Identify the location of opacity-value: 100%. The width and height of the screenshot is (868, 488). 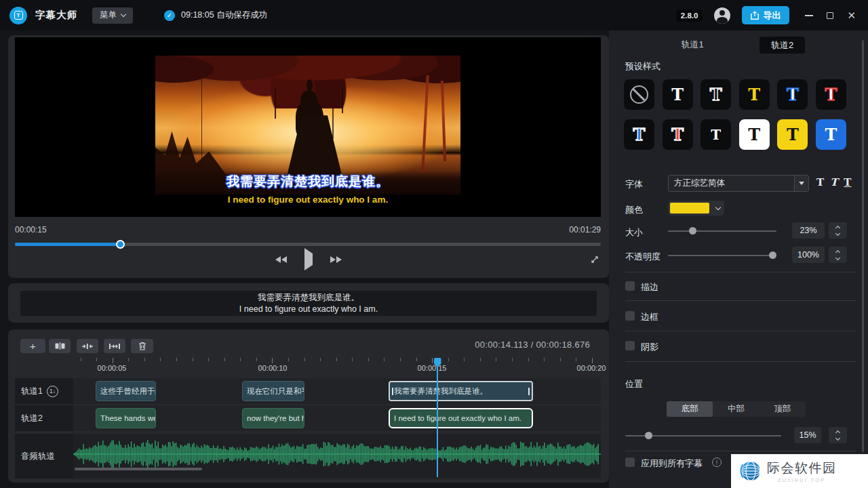
(808, 255).